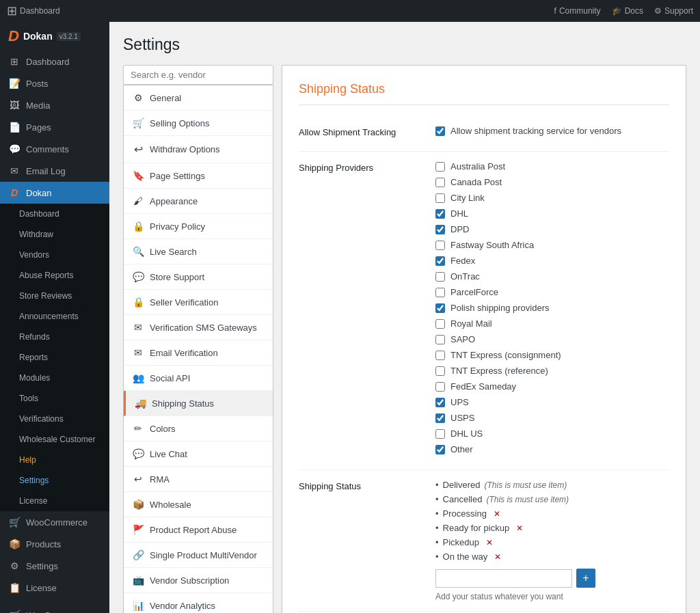  What do you see at coordinates (440, 340) in the screenshot?
I see `provider-sapo-checkbox` at bounding box center [440, 340].